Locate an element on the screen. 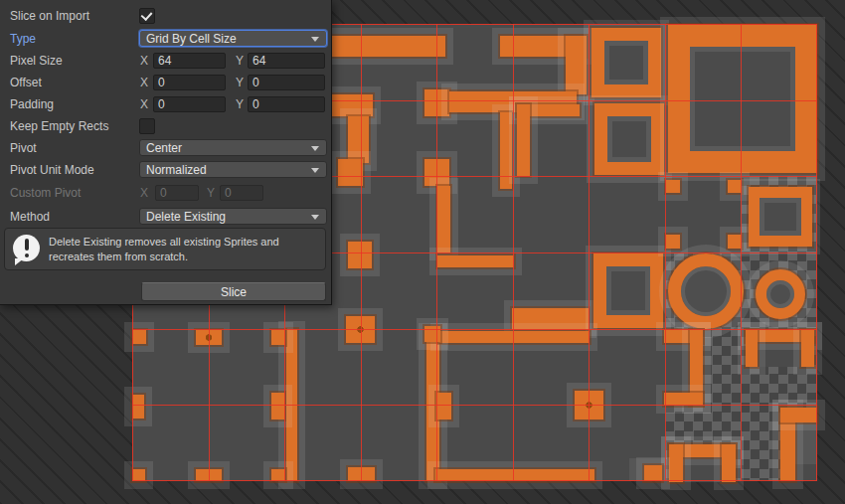 This screenshot has height=504, width=845. pixel-size-y-label: Y is located at coordinates (240, 61).